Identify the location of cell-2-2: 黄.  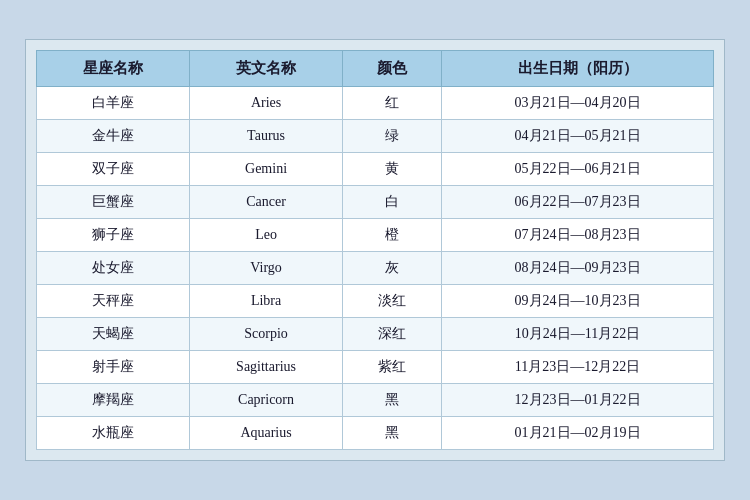
(392, 170).